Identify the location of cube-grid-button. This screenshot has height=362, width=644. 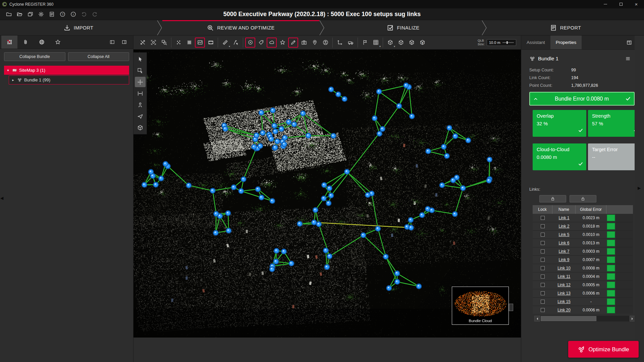
(412, 43).